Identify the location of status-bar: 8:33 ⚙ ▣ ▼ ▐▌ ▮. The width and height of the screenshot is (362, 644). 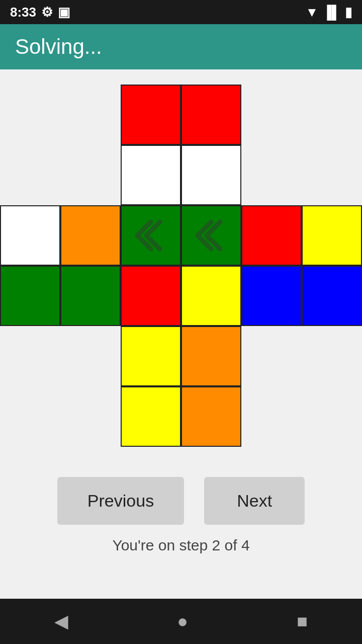
(181, 12).